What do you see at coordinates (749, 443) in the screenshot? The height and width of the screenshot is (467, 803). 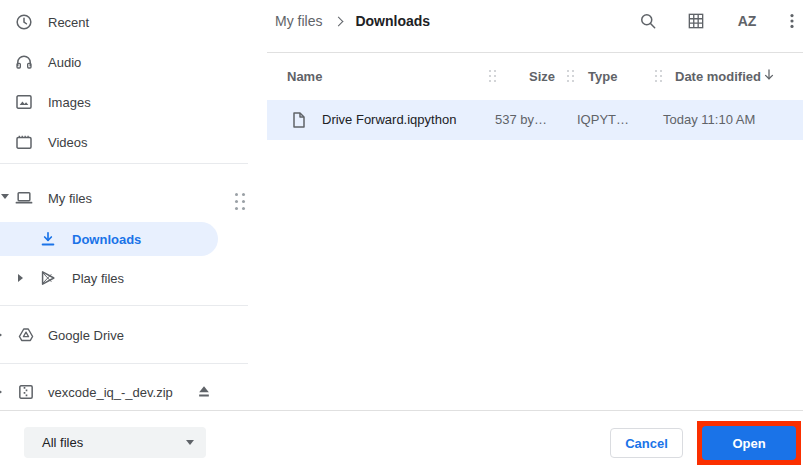 I see `open-button: Open` at bounding box center [749, 443].